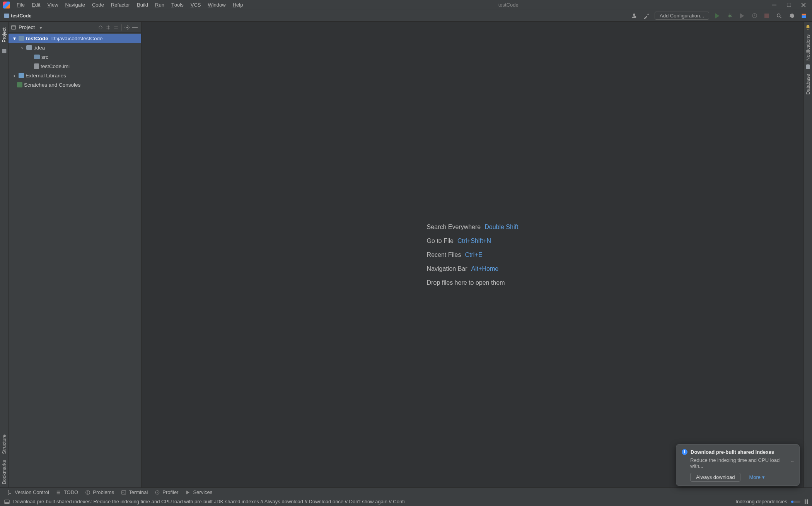  I want to click on folder-icon, so click(7, 15).